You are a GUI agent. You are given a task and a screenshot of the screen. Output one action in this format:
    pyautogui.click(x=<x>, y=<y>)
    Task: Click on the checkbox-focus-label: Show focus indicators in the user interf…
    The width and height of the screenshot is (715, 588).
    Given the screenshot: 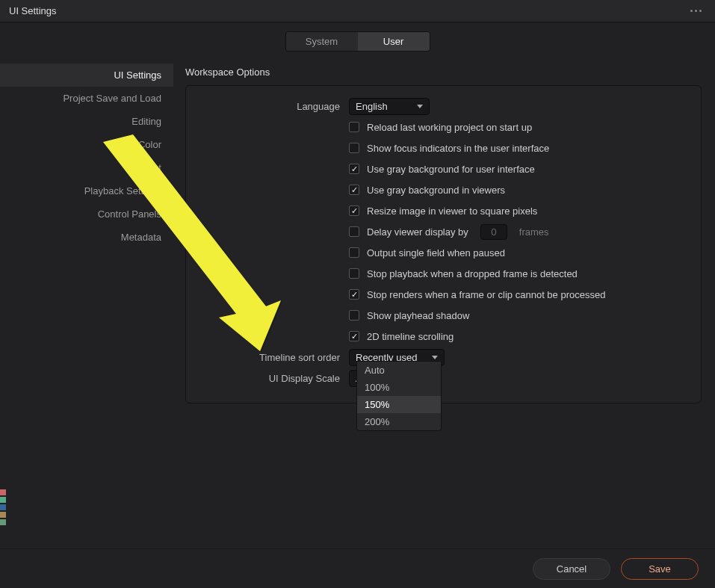 What is the action you would take?
    pyautogui.click(x=458, y=148)
    